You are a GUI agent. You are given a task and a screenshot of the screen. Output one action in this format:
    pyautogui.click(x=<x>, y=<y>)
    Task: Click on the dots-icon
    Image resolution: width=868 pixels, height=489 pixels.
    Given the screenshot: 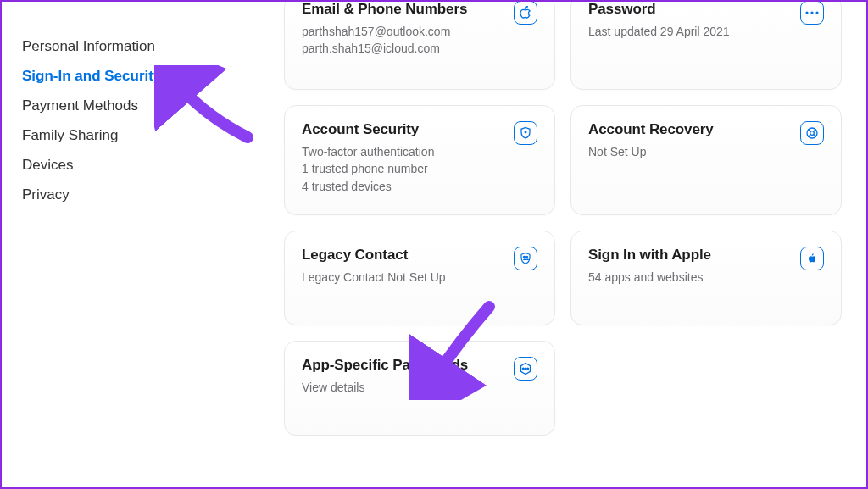 What is the action you would take?
    pyautogui.click(x=812, y=13)
    